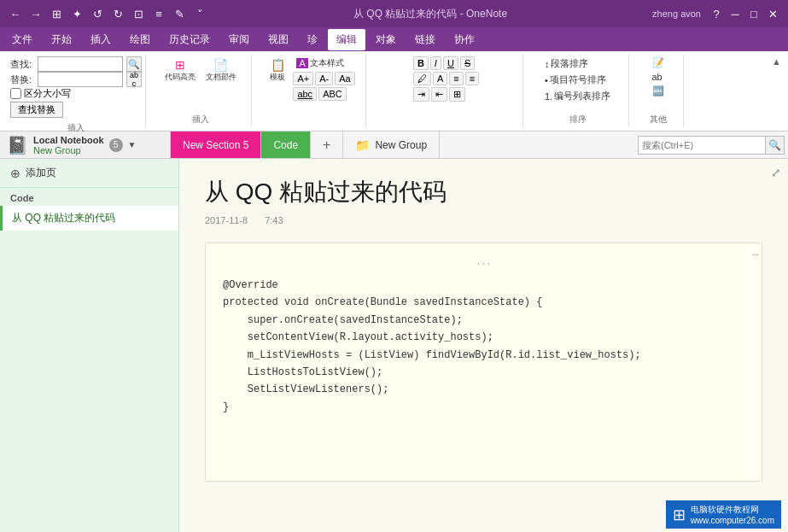 The image size is (788, 532). Describe the element at coordinates (483, 407) in the screenshot. I see `code-line-9: }` at that location.